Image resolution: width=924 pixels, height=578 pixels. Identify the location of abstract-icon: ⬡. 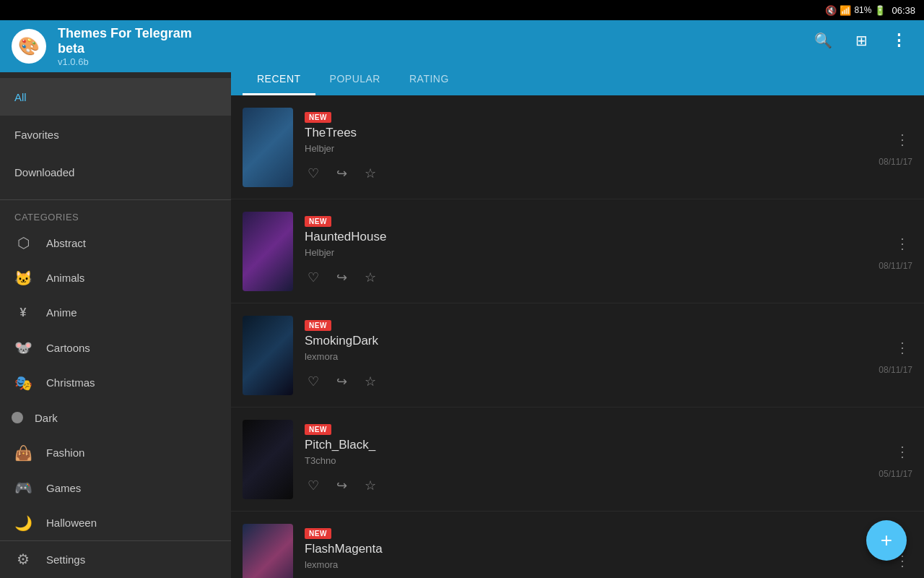
(23, 243).